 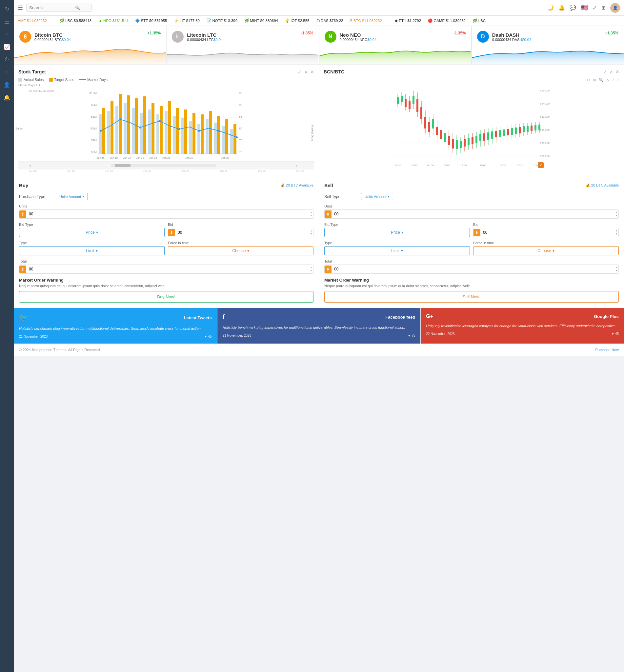 What do you see at coordinates (306, 72) in the screenshot?
I see `stock-collapse-icon: ∧` at bounding box center [306, 72].